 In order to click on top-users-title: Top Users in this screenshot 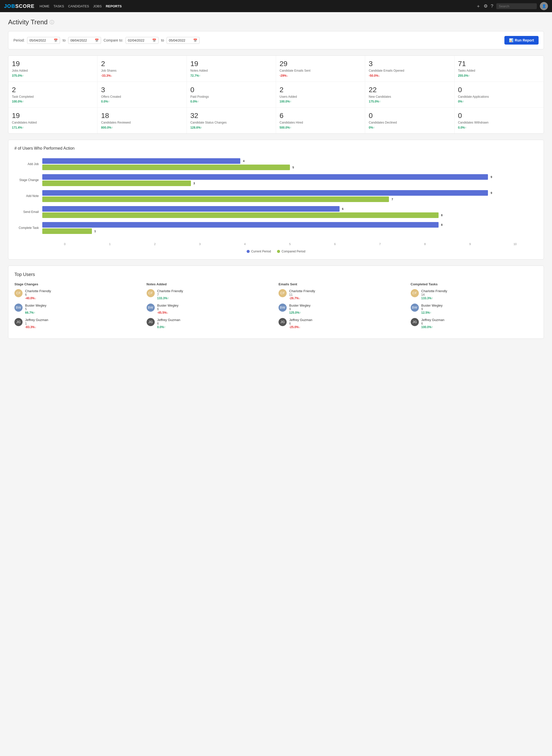, I will do `click(276, 275)`.